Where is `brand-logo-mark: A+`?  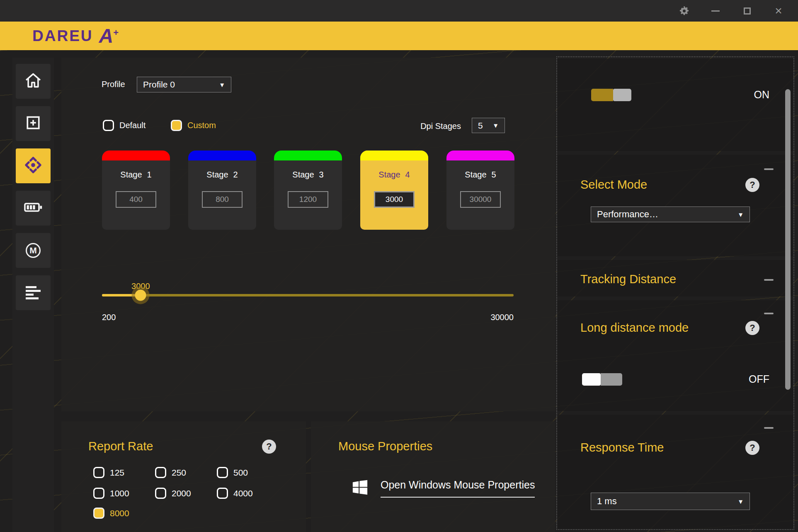 brand-logo-mark: A+ is located at coordinates (109, 36).